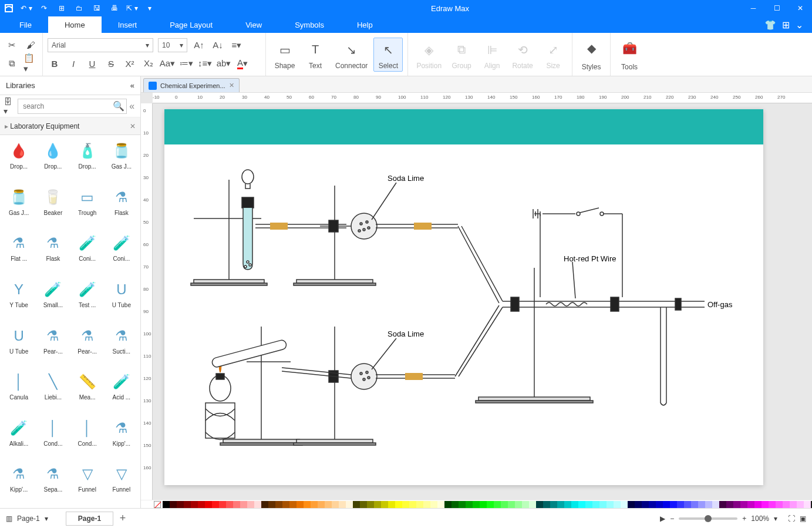 The width and height of the screenshot is (812, 528). I want to click on shape-item: ⚗Sucti..., so click(122, 345).